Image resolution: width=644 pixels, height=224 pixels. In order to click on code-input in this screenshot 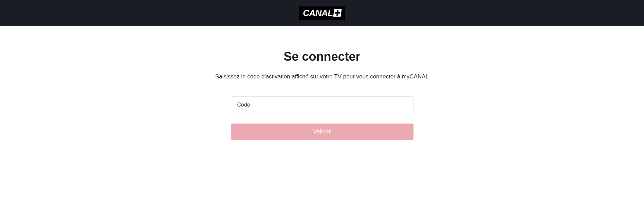, I will do `click(322, 105)`.